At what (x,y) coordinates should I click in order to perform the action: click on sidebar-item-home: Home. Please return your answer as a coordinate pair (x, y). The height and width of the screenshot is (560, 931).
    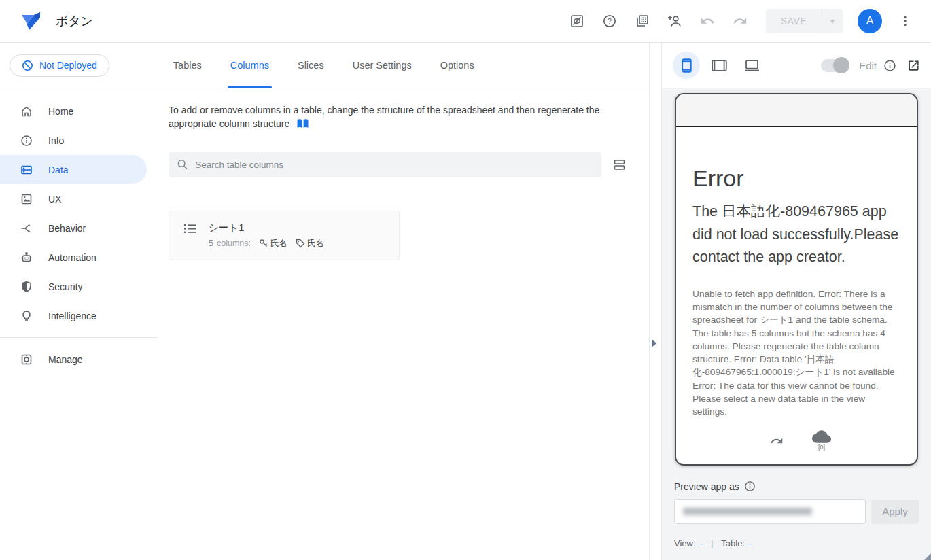
    Looking at the image, I should click on (82, 111).